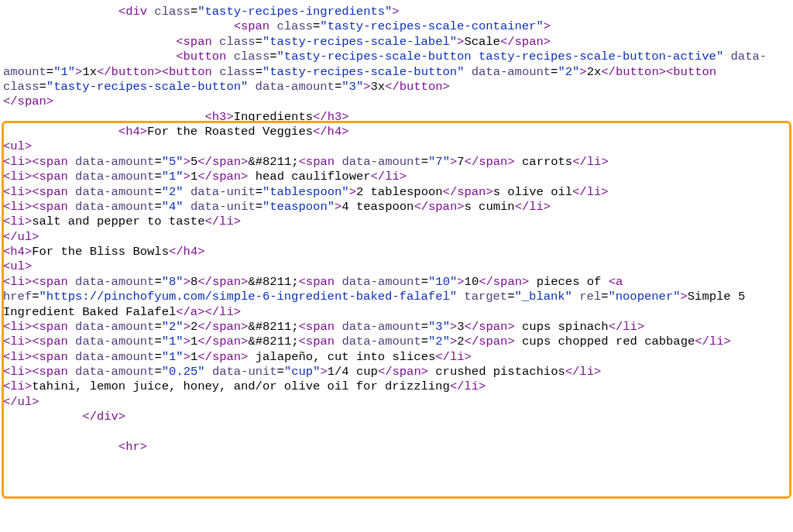 The height and width of the screenshot is (532, 793). Describe the element at coordinates (177, 132) in the screenshot. I see `line: <h4>For the Roasted Veggies</h4>` at that location.